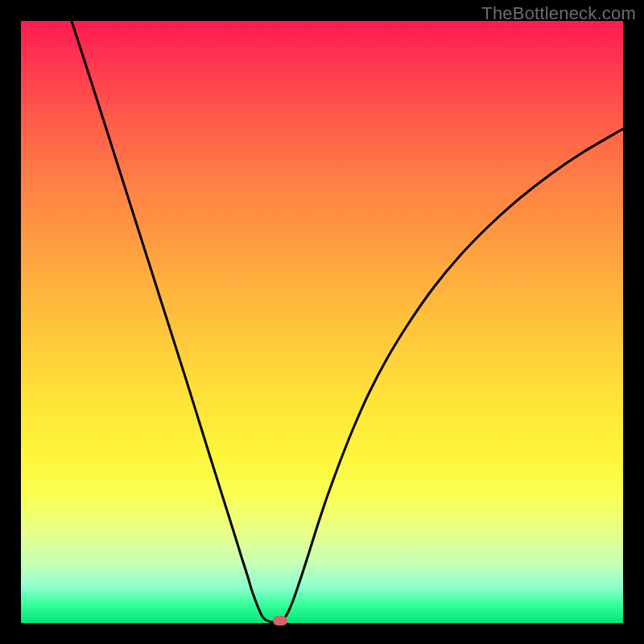 This screenshot has width=644, height=644. Describe the element at coordinates (559, 14) in the screenshot. I see `watermark-text: TheBottleneck.com` at that location.